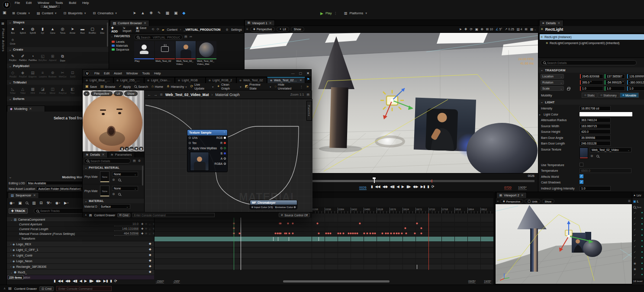  Describe the element at coordinates (80, 273) in the screenshot. I see `track-row-rex5-: ⌄⚉Rex5_✚` at that location.